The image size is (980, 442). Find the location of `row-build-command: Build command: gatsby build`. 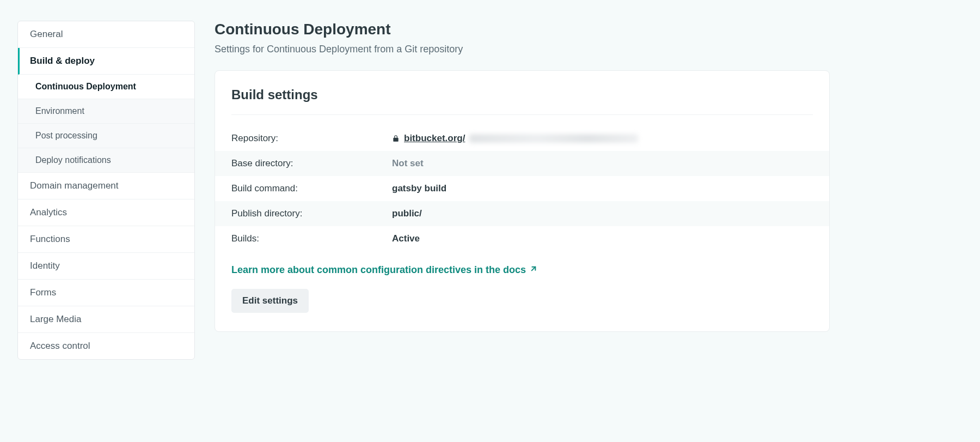

row-build-command: Build command: gatsby build is located at coordinates (522, 189).